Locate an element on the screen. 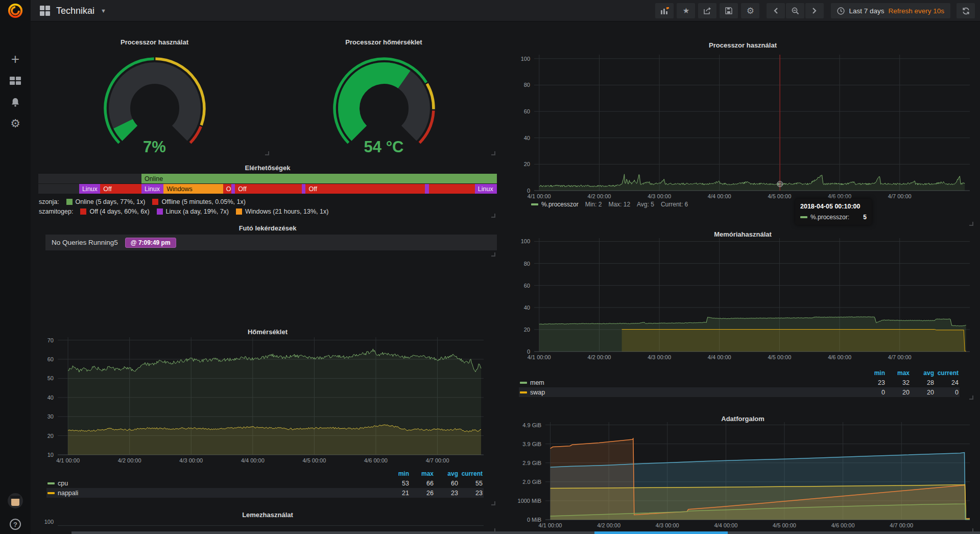 The height and width of the screenshot is (534, 980). query-status-row: No Queries Running5 @ 7:09:49 pm is located at coordinates (271, 242).